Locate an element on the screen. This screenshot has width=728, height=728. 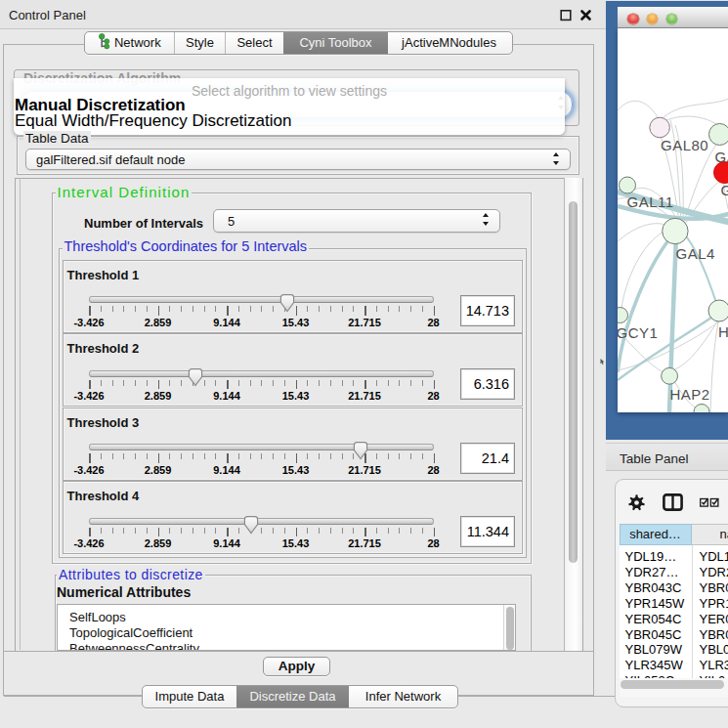
svg-text: H is located at coordinates (723, 330).